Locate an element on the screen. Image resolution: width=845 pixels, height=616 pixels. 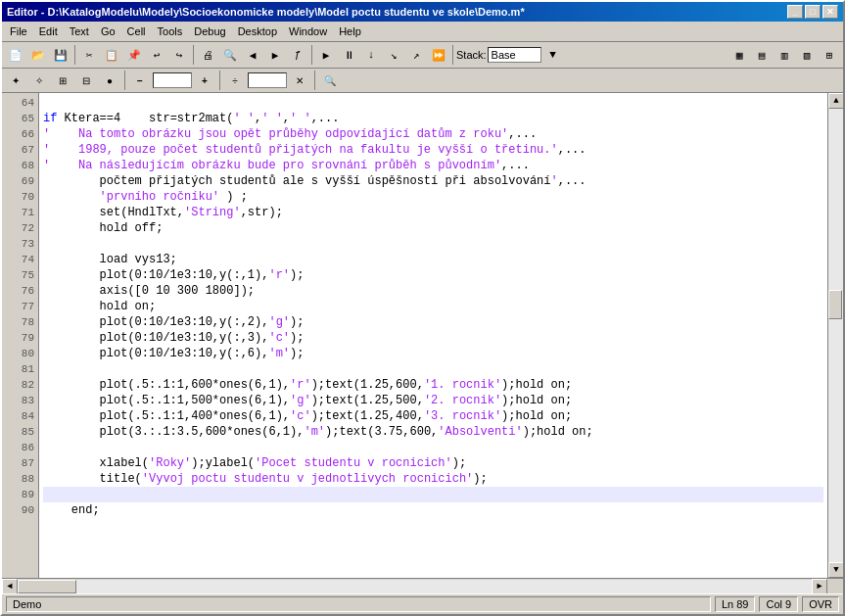
layout-btn2: ▤ is located at coordinates (762, 55).